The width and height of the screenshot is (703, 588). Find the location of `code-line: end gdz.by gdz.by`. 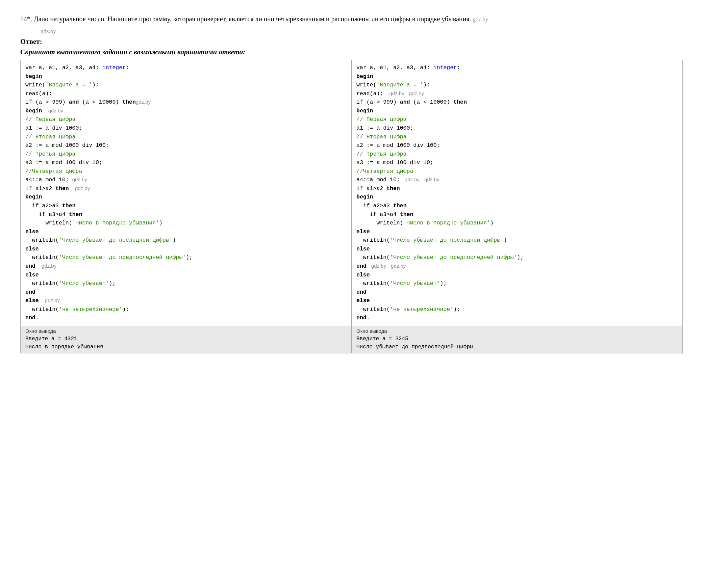

code-line: end gdz.by gdz.by is located at coordinates (517, 266).